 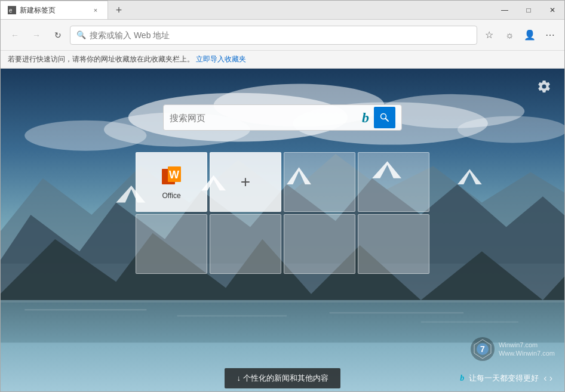 What do you see at coordinates (245, 182) in the screenshot?
I see `add-icon: +` at bounding box center [245, 182].